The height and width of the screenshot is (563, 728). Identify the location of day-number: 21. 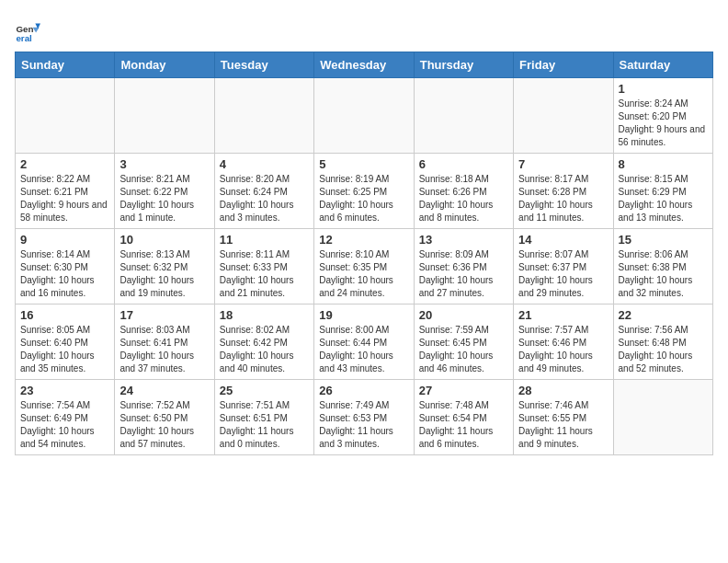
(563, 315).